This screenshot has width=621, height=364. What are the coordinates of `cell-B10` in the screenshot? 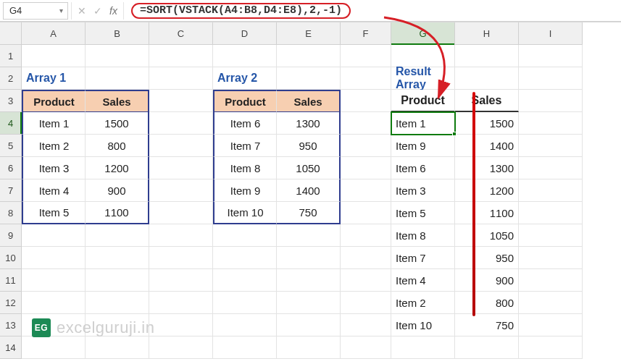 It's located at (117, 258).